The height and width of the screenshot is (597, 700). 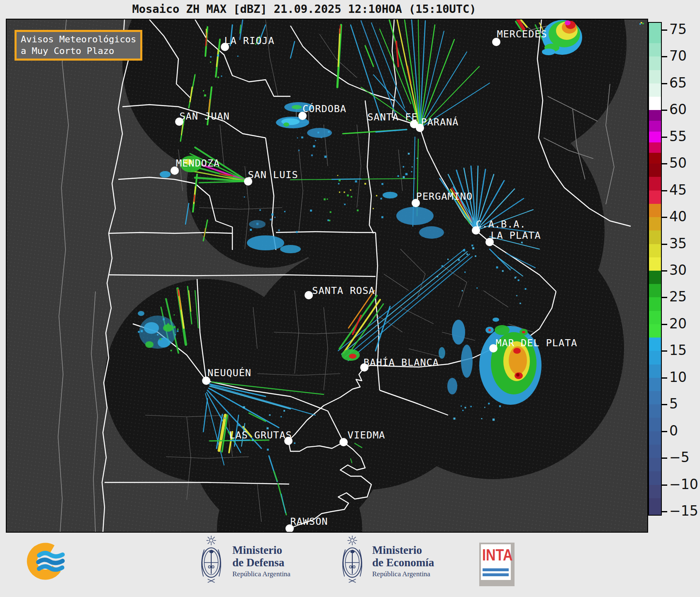 What do you see at coordinates (496, 562) in the screenshot?
I see `inta-logo-box: INTA` at bounding box center [496, 562].